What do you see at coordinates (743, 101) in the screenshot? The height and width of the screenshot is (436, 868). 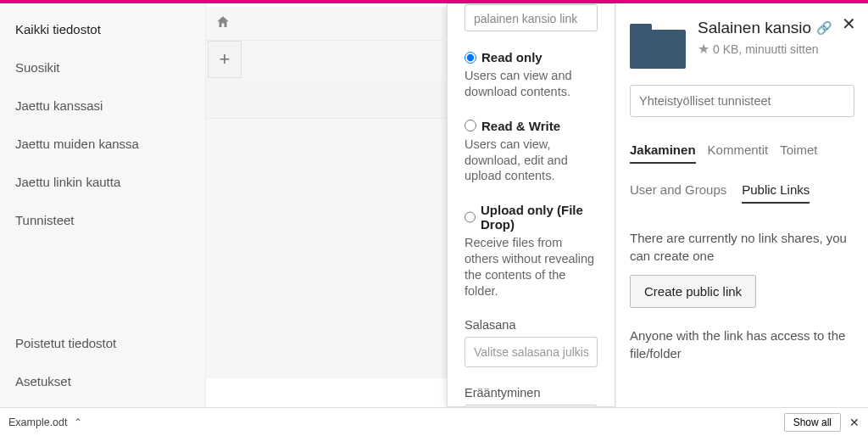 I see `collaborative-tags-input` at bounding box center [743, 101].